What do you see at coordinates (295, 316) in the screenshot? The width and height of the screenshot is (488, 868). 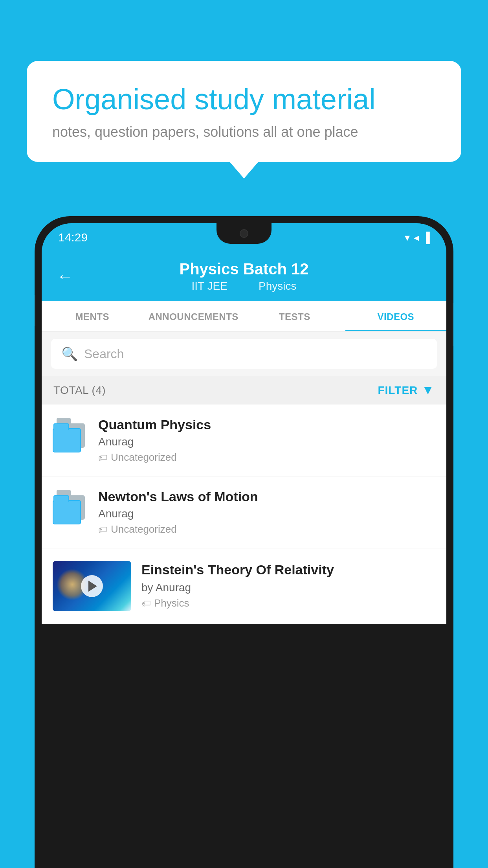 I see `tab-tests: TESTS` at bounding box center [295, 316].